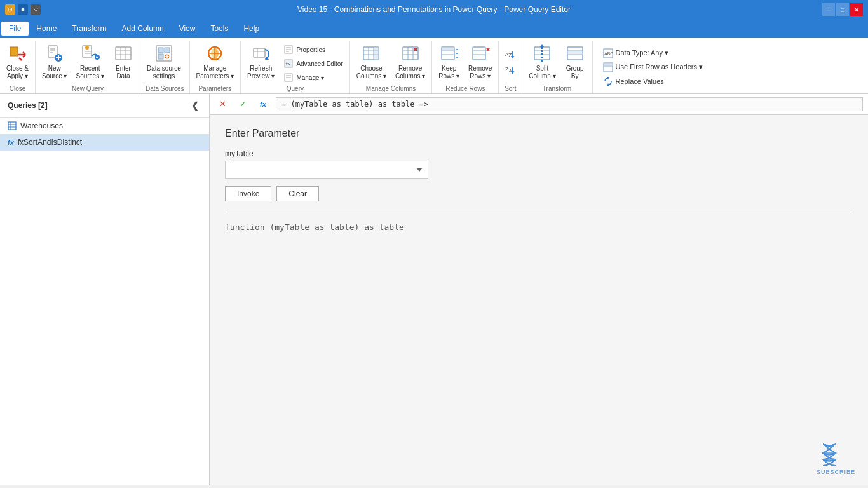 This screenshot has width=868, height=488. Describe the element at coordinates (510, 55) in the screenshot. I see `sort-asc-button: A Z` at that location.